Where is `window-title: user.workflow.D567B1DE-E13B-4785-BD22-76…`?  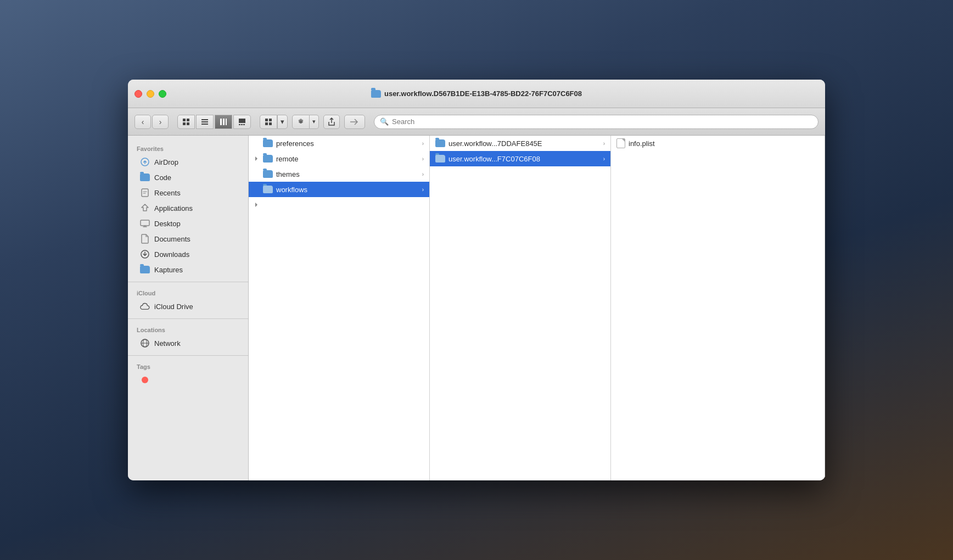
window-title: user.workflow.D567B1DE-E13B-4785-BD22-76… is located at coordinates (483, 93).